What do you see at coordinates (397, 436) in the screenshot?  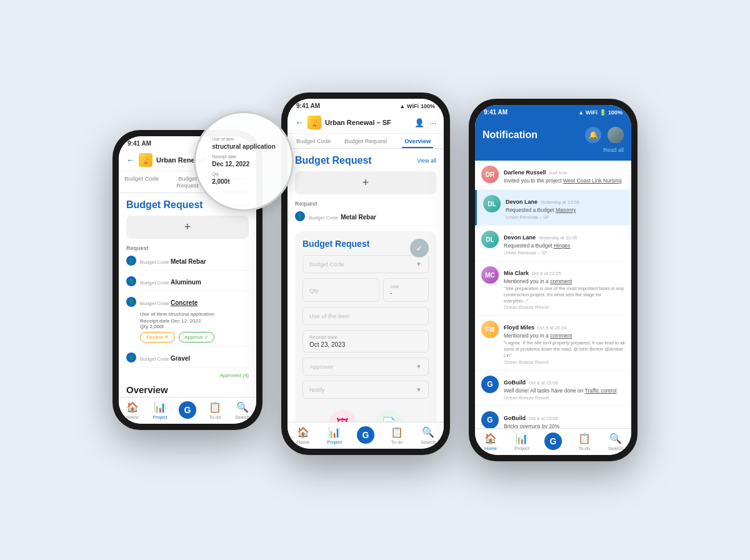 I see `nav-todo-c: 📋 To-do` at bounding box center [397, 436].